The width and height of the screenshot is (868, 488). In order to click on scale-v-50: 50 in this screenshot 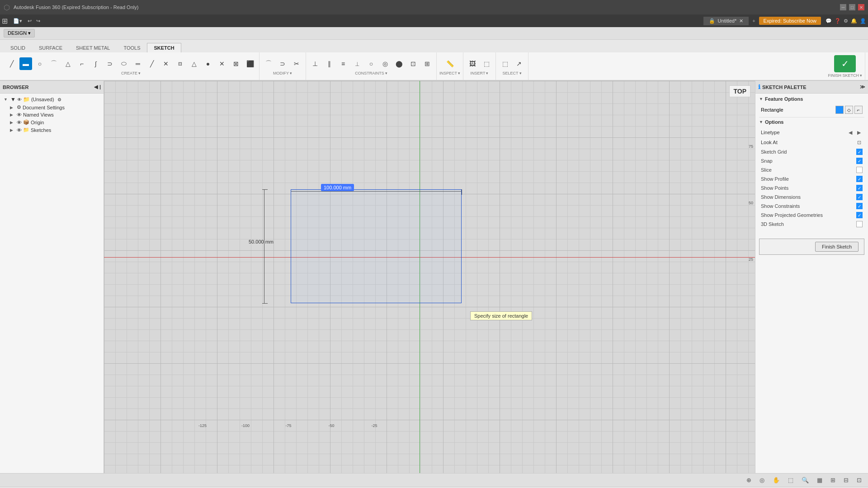, I will do `click(751, 203)`.